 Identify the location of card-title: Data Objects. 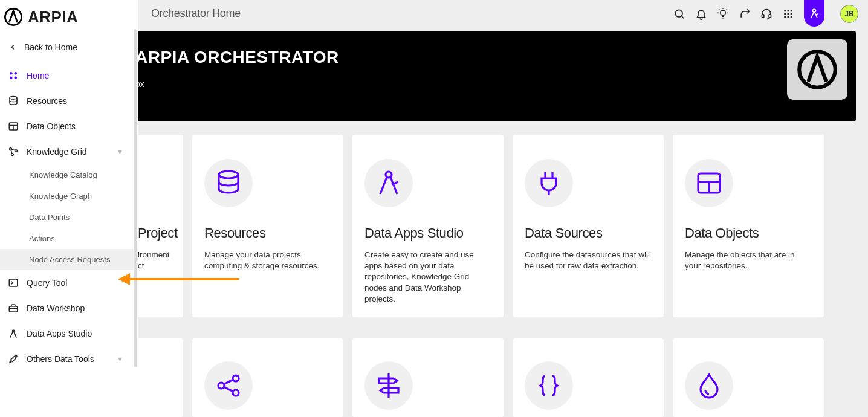
(748, 233).